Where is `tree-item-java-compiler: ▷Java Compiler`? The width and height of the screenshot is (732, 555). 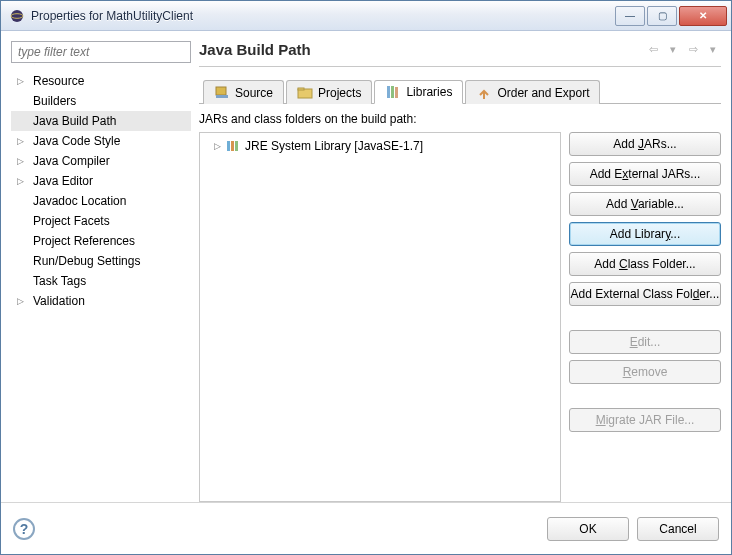 tree-item-java-compiler: ▷Java Compiler is located at coordinates (101, 161).